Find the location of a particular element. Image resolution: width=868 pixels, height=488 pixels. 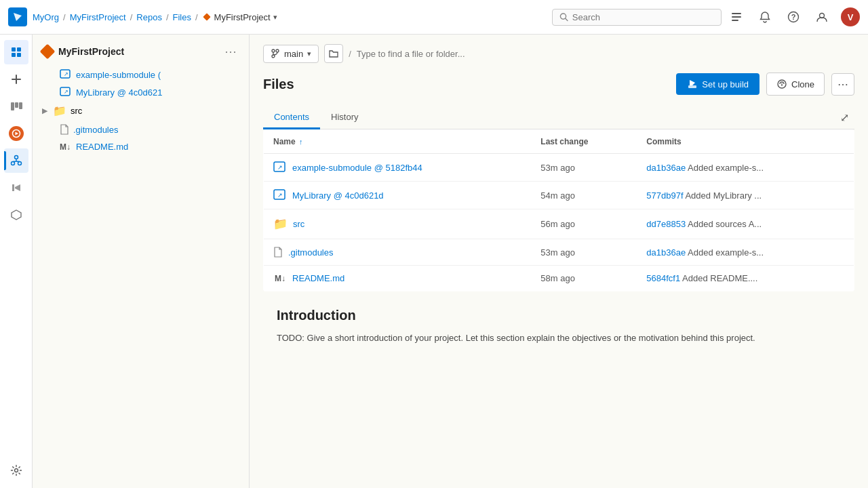

rail-pipelines is located at coordinates (16, 134).